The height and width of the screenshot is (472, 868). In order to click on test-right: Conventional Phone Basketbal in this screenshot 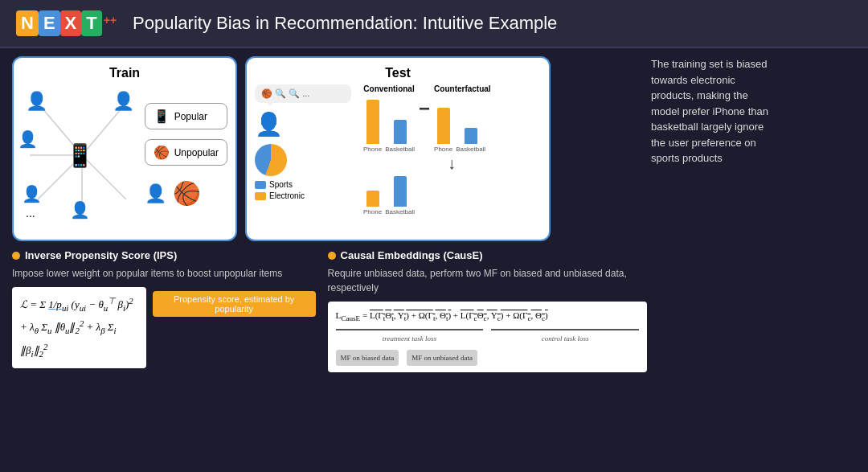, I will do `click(452, 150)`.